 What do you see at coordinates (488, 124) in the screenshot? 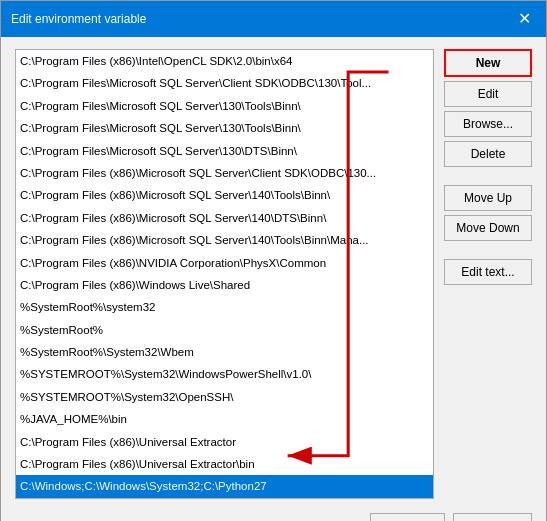
I see `browse-button: Browse...` at bounding box center [488, 124].